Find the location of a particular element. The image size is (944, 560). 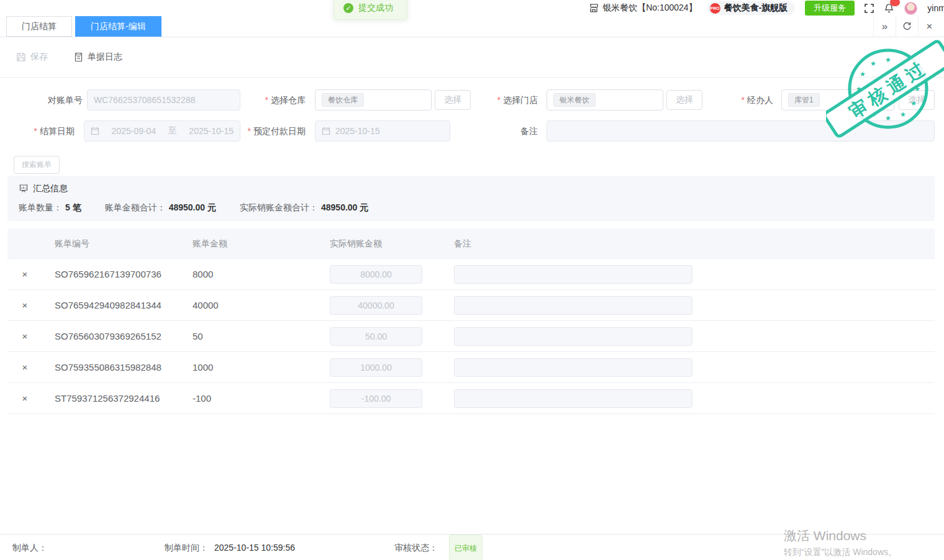

toolbar: 保存 单据日志 is located at coordinates (472, 57).